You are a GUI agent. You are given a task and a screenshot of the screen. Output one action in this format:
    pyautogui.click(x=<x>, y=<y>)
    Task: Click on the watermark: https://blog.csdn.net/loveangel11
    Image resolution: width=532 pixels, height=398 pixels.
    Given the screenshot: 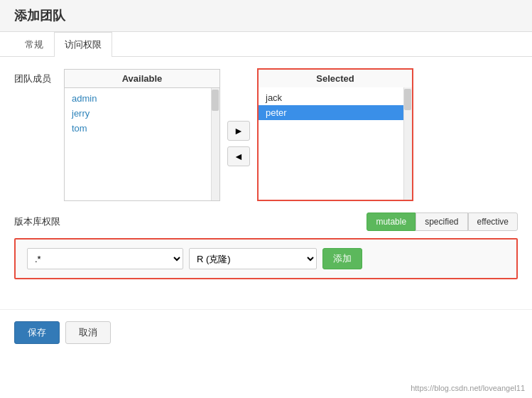 What is the action you would take?
    pyautogui.click(x=467, y=388)
    